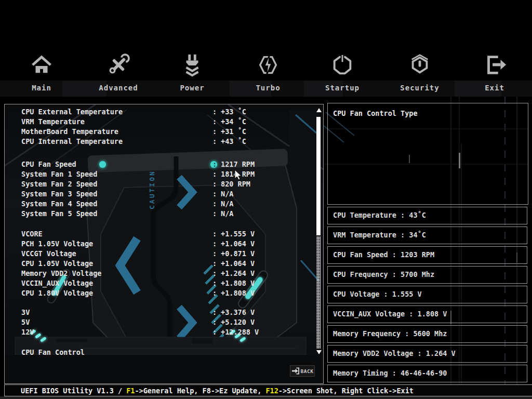 The width and height of the screenshot is (532, 399). Describe the element at coordinates (150, 214) in the screenshot. I see `monitor-row: System Fan 5 Speed : N/A` at that location.